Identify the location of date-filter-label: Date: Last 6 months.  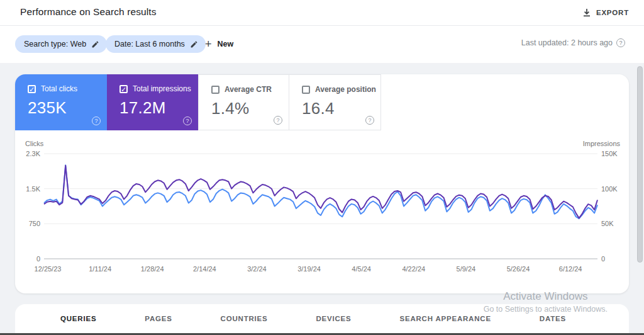
(150, 44).